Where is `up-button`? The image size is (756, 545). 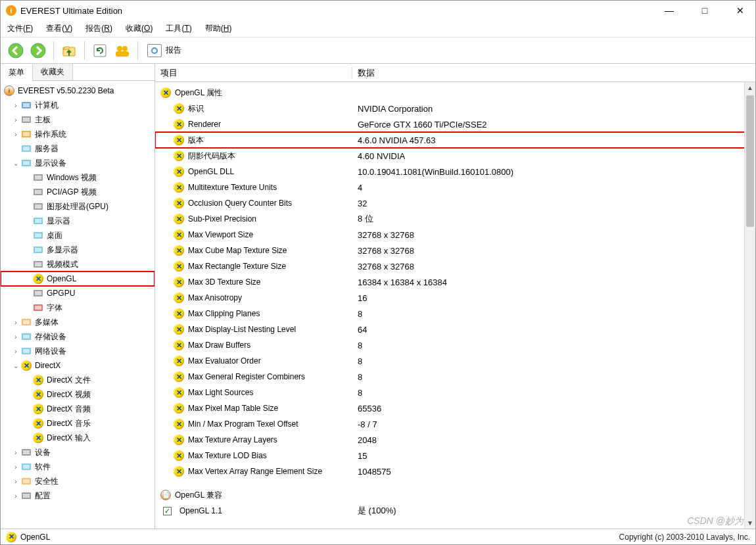
up-button is located at coordinates (69, 51).